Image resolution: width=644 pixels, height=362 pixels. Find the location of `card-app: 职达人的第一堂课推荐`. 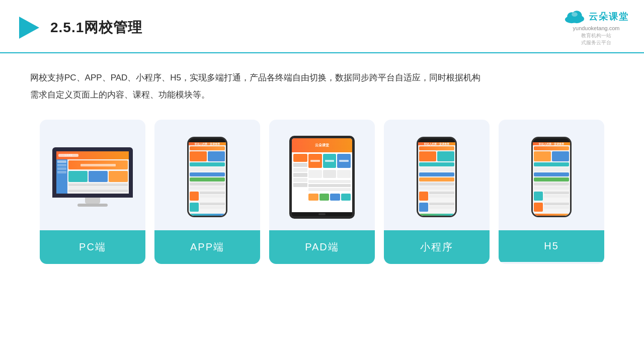

card-app: 职达人的第一堂课推荐 is located at coordinates (207, 192).